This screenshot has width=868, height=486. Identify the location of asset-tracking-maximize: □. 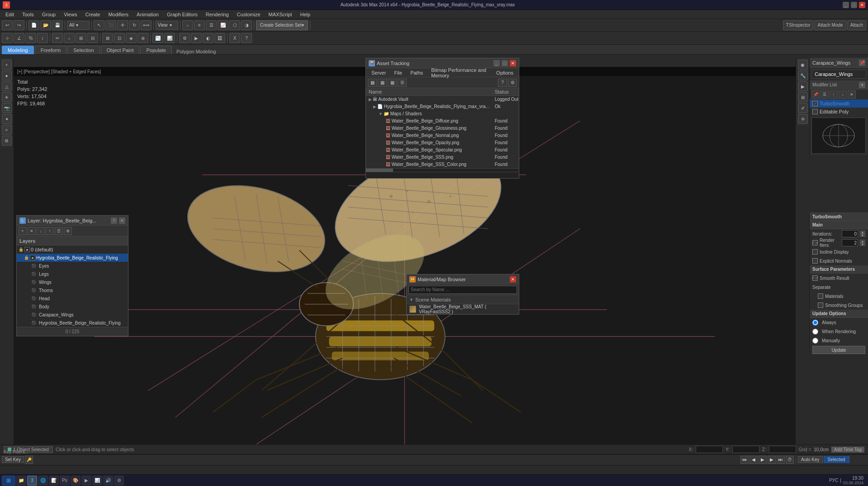
(505, 63).